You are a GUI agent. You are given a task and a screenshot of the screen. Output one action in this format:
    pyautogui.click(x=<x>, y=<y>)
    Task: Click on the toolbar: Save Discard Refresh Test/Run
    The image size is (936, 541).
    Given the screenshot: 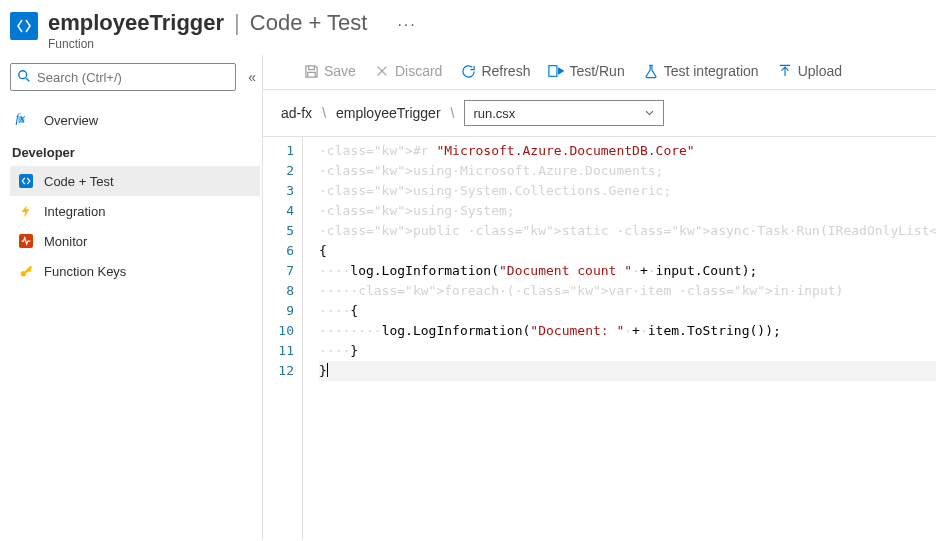 What is the action you would take?
    pyautogui.click(x=600, y=72)
    